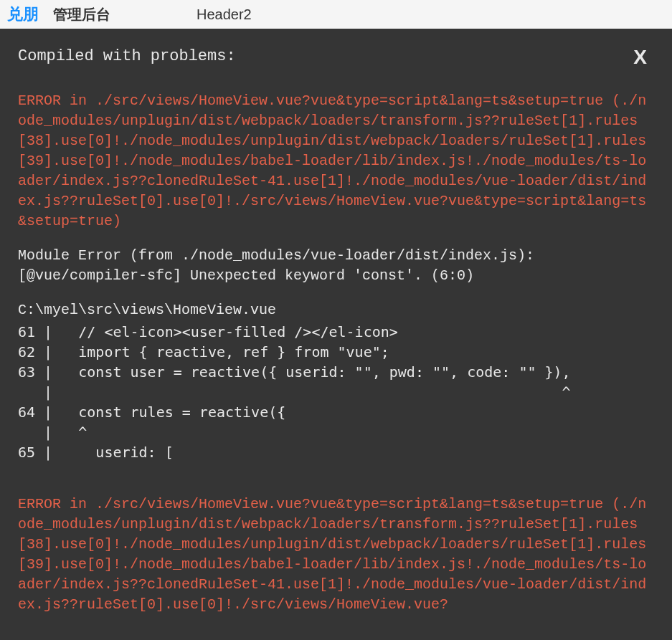 Image resolution: width=672 pixels, height=640 pixels. What do you see at coordinates (336, 256) in the screenshot?
I see `module-error-line1: Module Error (from ./node_modules/vue-lo…` at bounding box center [336, 256].